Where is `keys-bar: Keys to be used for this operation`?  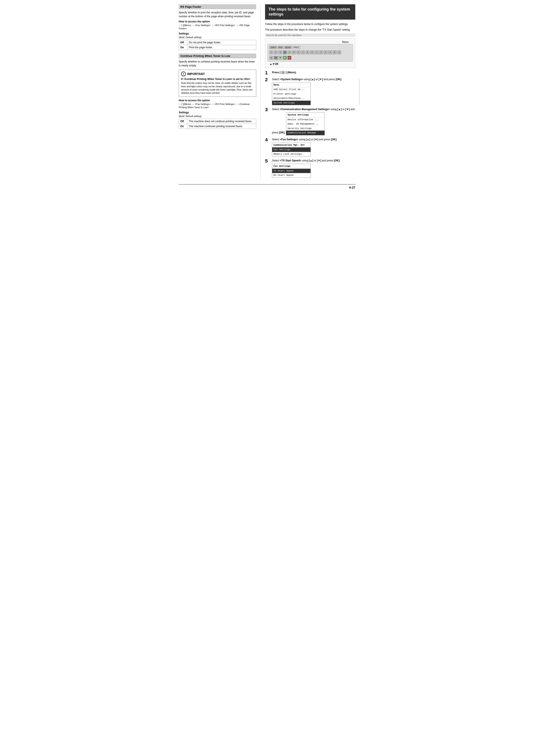
keys-bar: Keys to be used for this operation is located at coordinates (310, 35).